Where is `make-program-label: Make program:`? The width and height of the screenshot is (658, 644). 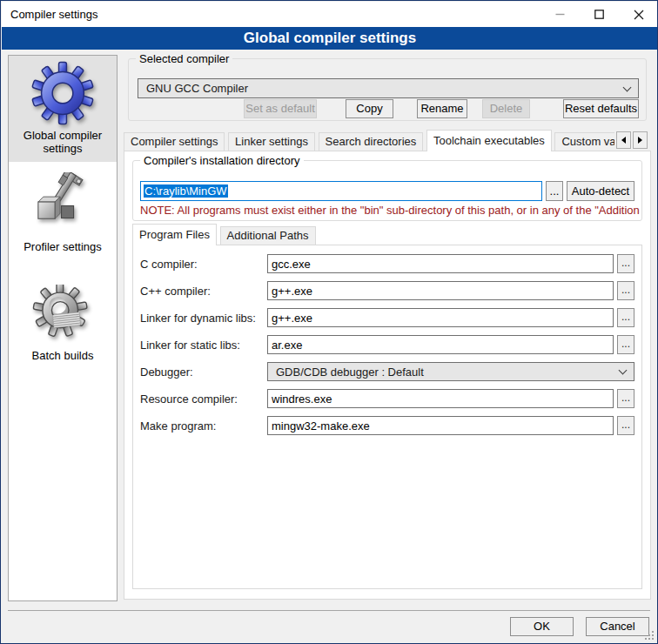
make-program-label: Make program: is located at coordinates (204, 426).